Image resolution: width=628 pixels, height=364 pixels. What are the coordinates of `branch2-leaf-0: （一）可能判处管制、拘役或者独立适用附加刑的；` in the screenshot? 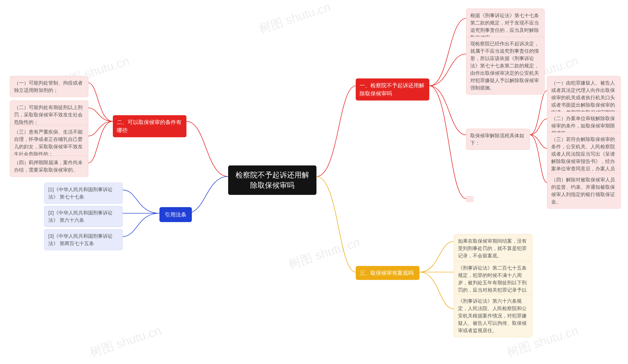 It's located at (49, 87).